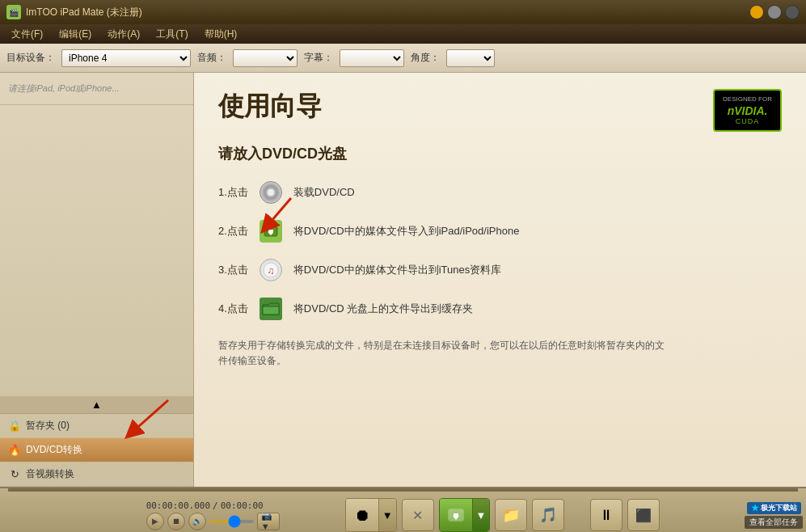  I want to click on menu-edit: 编辑(E), so click(75, 34).